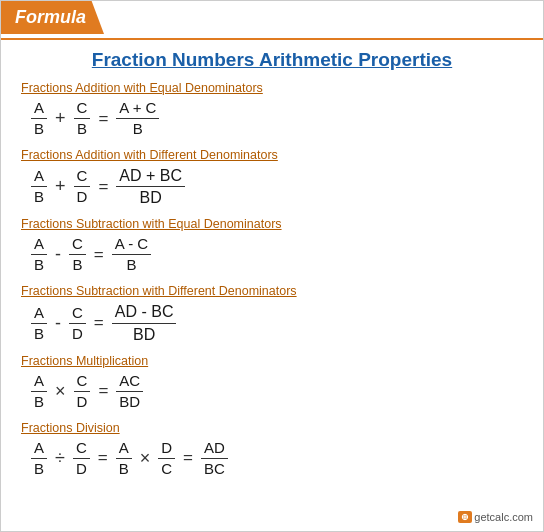 The width and height of the screenshot is (544, 532). What do you see at coordinates (277, 186) in the screenshot?
I see `formula-addition-different: A B + C D = AD + BC BD` at bounding box center [277, 186].